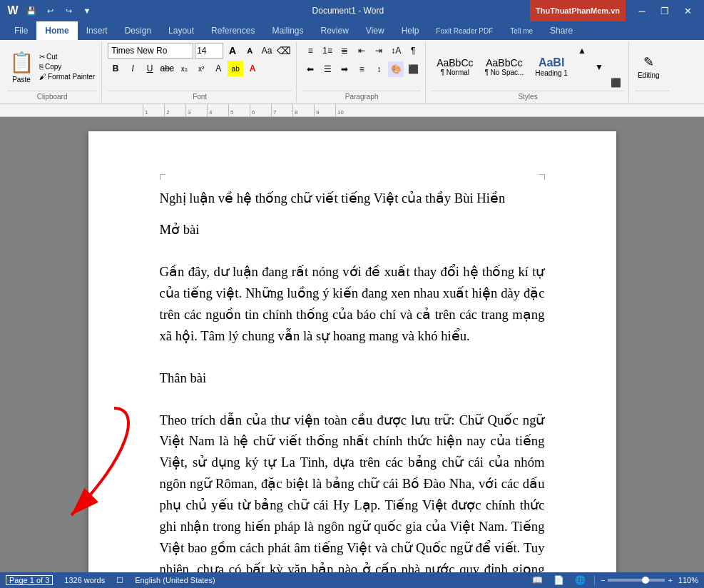  Describe the element at coordinates (345, 69) in the screenshot. I see `align-right-button: ➡` at that location.